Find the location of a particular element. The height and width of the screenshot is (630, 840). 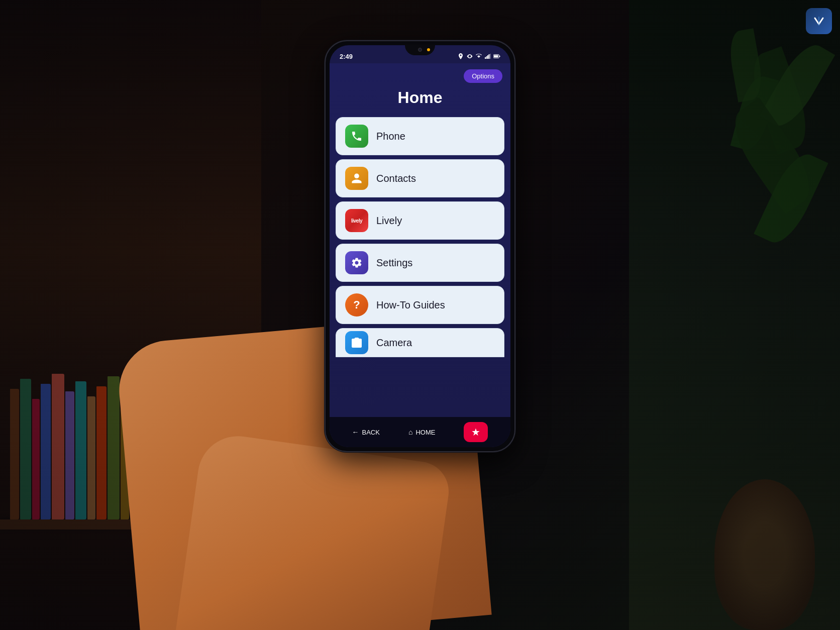

lively-label: Lively is located at coordinates (389, 221).